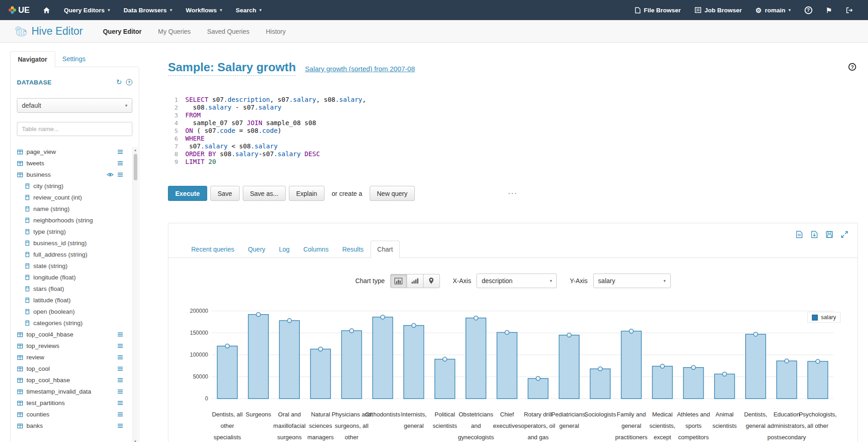  Describe the element at coordinates (119, 82) in the screenshot. I see `refresh-icon: ↻` at that location.